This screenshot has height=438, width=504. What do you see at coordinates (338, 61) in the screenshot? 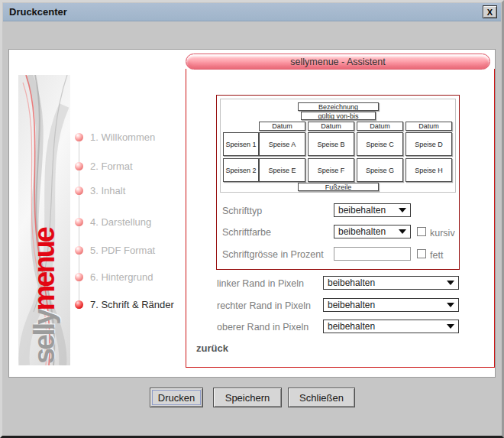
I see `assistant-banner: sellymenue - Assistent` at bounding box center [338, 61].